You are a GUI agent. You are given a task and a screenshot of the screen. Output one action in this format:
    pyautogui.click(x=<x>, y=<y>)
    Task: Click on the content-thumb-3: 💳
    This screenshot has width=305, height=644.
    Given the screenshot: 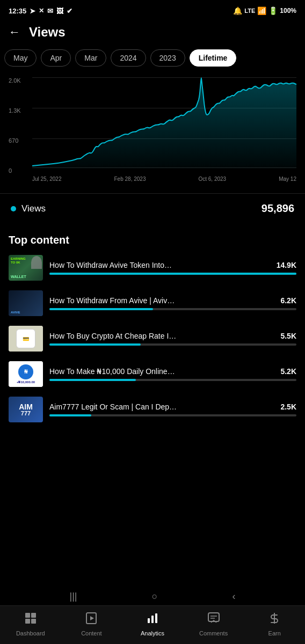 What is the action you would take?
    pyautogui.click(x=26, y=339)
    